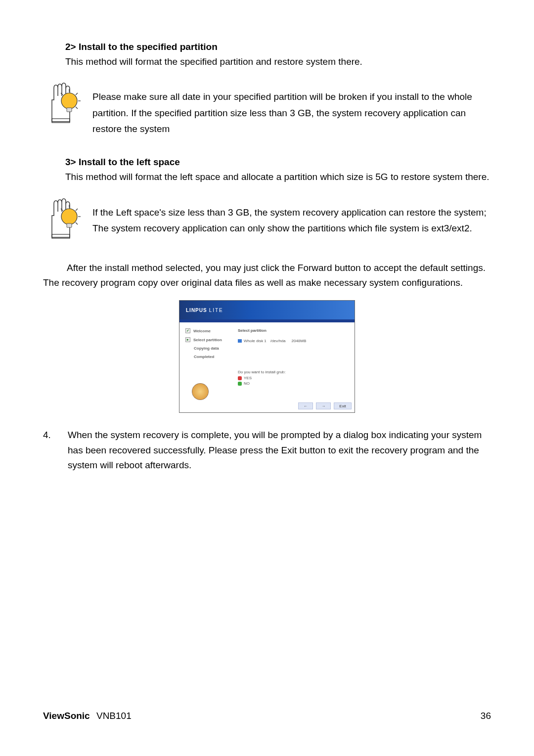  What do you see at coordinates (210, 357) in the screenshot?
I see `step-completed: Completed` at bounding box center [210, 357].